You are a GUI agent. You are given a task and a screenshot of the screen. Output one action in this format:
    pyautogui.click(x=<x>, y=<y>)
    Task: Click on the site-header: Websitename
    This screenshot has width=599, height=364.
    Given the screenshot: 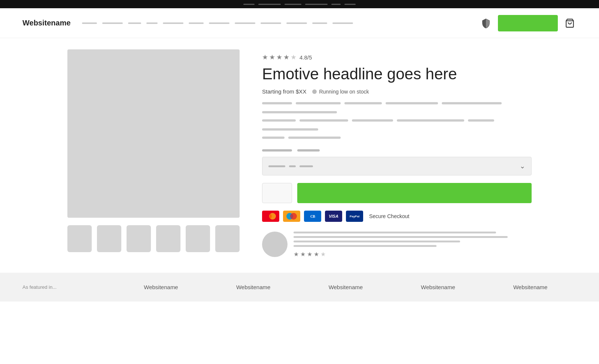 What is the action you would take?
    pyautogui.click(x=300, y=23)
    